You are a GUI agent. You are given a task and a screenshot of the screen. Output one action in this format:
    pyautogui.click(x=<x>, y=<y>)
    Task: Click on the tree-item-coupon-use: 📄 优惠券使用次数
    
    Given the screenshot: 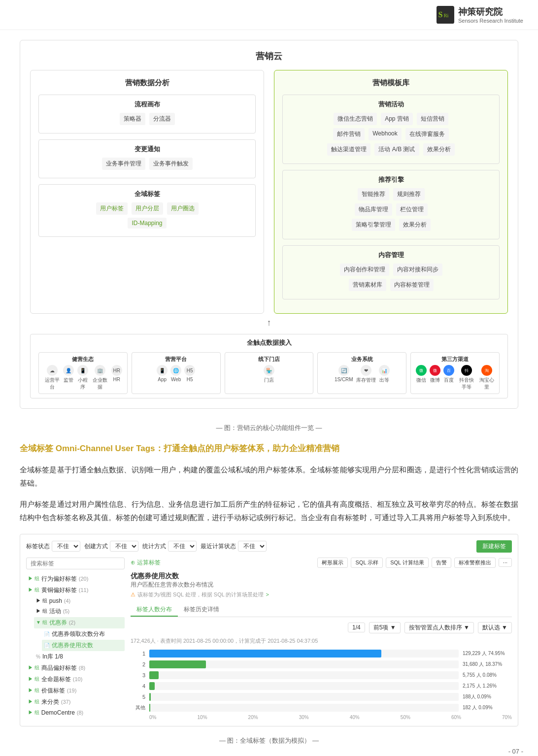 What is the action you would take?
    pyautogui.click(x=83, y=645)
    